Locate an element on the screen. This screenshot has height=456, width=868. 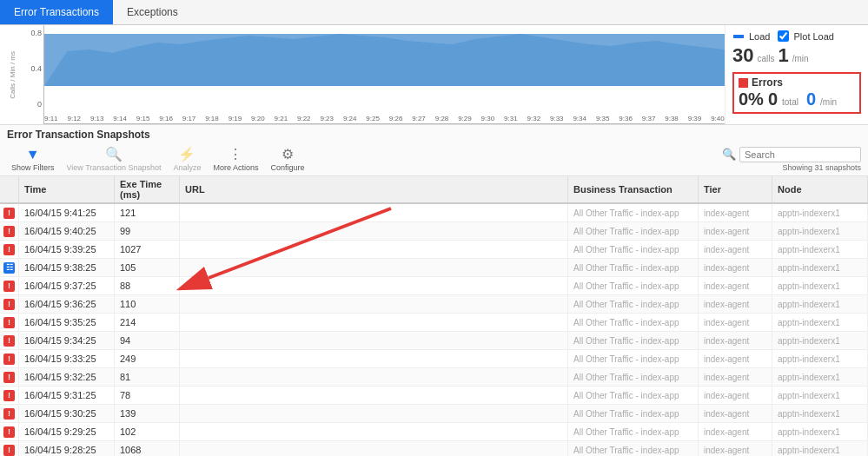
table-row: ! 16/04/15 9:41:25 121 All Other Traffic… is located at coordinates (434, 213).